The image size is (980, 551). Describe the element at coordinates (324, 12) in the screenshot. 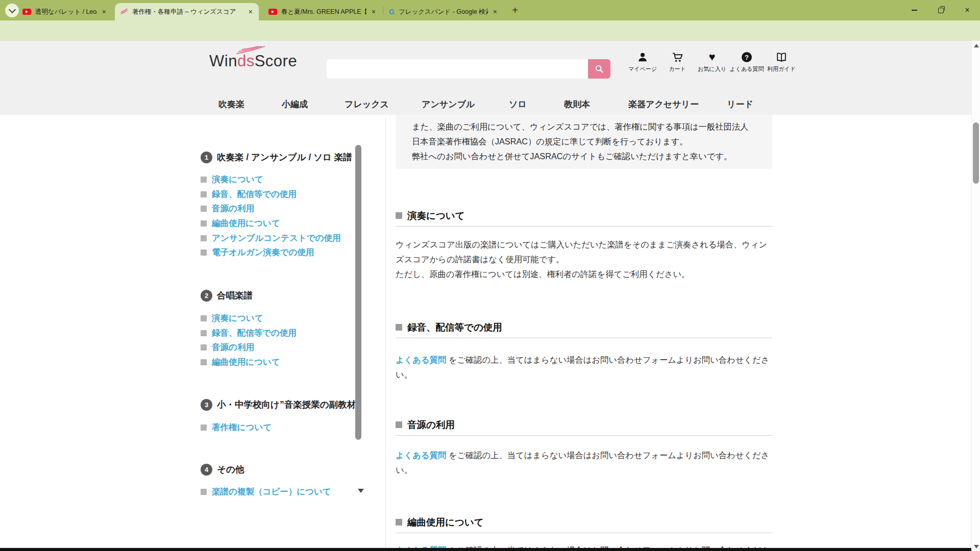

I see `tab-title: 春と夏/Mrs. GREEN APPLE【大阪` at that location.